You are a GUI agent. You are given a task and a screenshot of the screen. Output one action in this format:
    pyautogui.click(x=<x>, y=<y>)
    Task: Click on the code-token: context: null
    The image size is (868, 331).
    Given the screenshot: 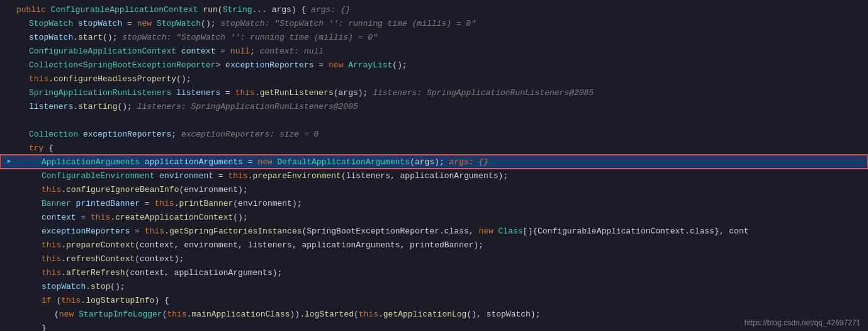 What is the action you would take?
    pyautogui.click(x=292, y=52)
    